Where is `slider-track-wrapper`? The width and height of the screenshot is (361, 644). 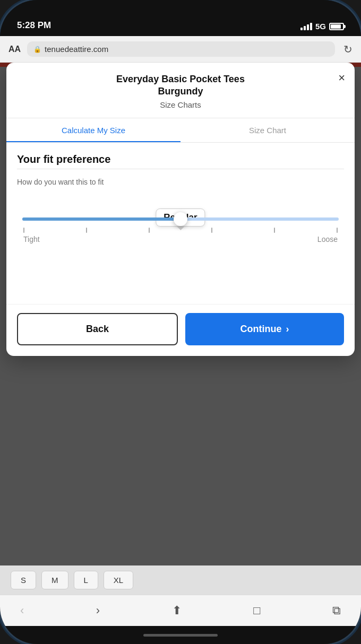 slider-track-wrapper is located at coordinates (180, 219).